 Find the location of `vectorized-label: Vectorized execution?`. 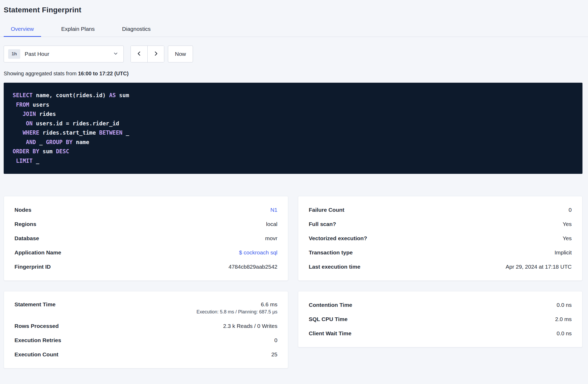

vectorized-label: Vectorized execution? is located at coordinates (338, 238).